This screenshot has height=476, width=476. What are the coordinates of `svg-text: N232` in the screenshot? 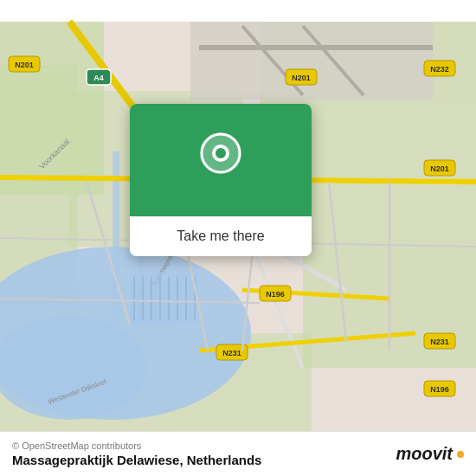 It's located at (440, 69).